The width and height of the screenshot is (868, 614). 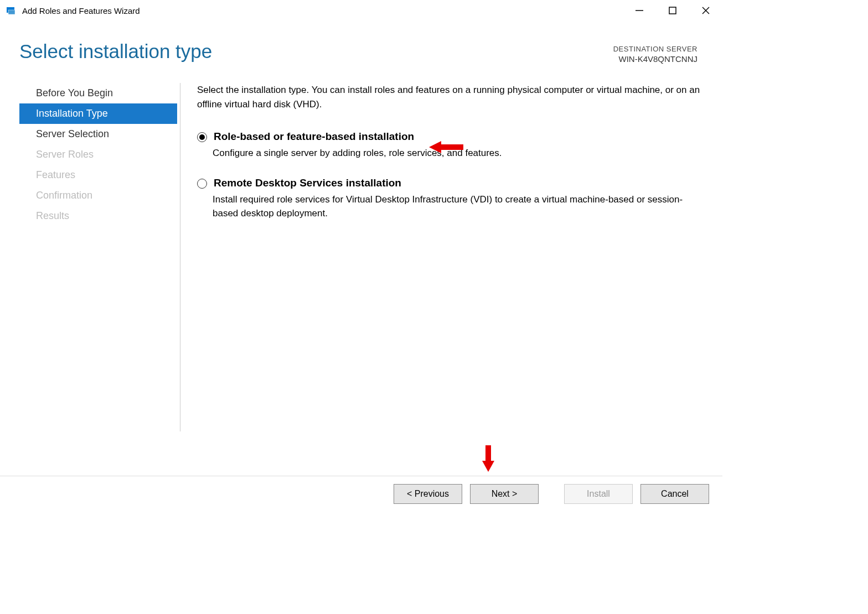 I want to click on server-manager-icon, so click(x=11, y=11).